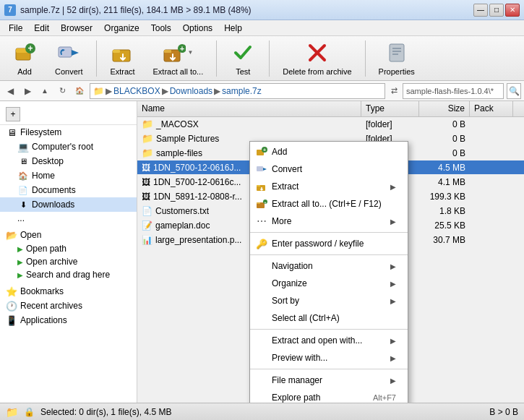 The height and width of the screenshot is (420, 524). What do you see at coordinates (137, 91) in the screenshot?
I see `breadcrumb-blackbox: BLACKBOX` at bounding box center [137, 91].